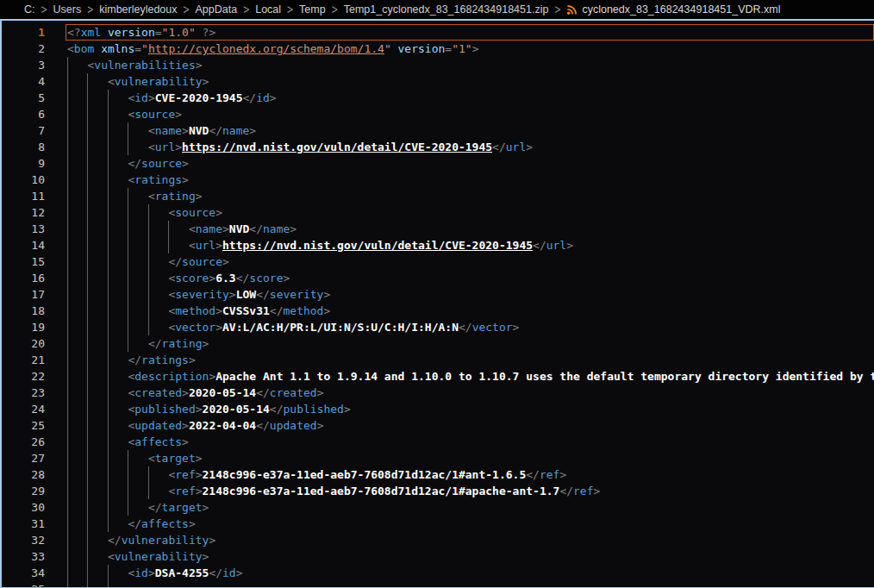 The width and height of the screenshot is (874, 588). What do you see at coordinates (438, 507) in the screenshot?
I see `code-line: 30 </target>` at bounding box center [438, 507].